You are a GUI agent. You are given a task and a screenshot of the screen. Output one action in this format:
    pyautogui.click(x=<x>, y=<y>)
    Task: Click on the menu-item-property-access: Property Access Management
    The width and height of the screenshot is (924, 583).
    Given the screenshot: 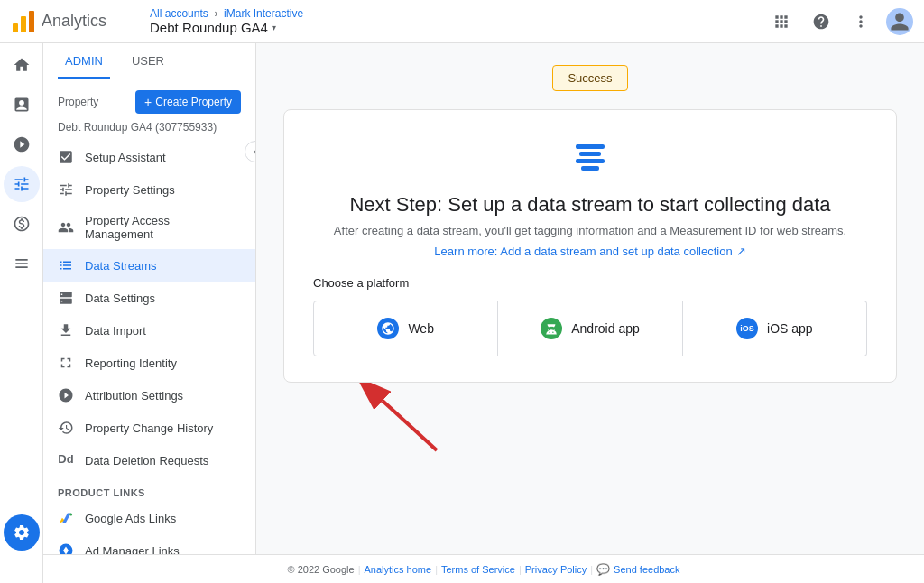 What is the action you would take?
    pyautogui.click(x=150, y=227)
    